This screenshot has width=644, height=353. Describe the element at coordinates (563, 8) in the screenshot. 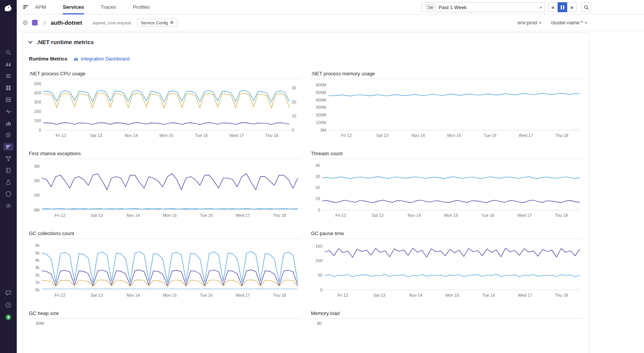

I see `pause-icon` at that location.